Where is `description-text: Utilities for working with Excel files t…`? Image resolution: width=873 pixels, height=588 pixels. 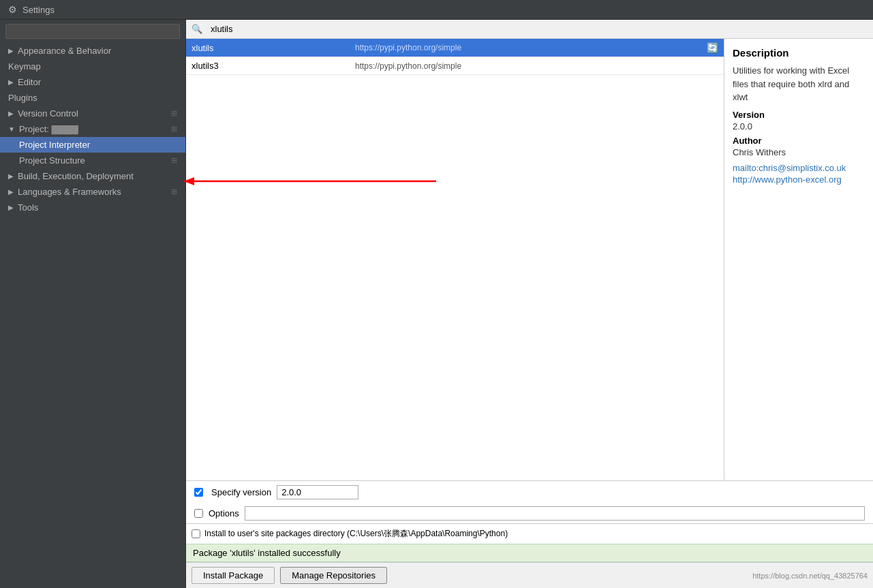
description-text: Utilities for working with Excel files t… is located at coordinates (799, 84).